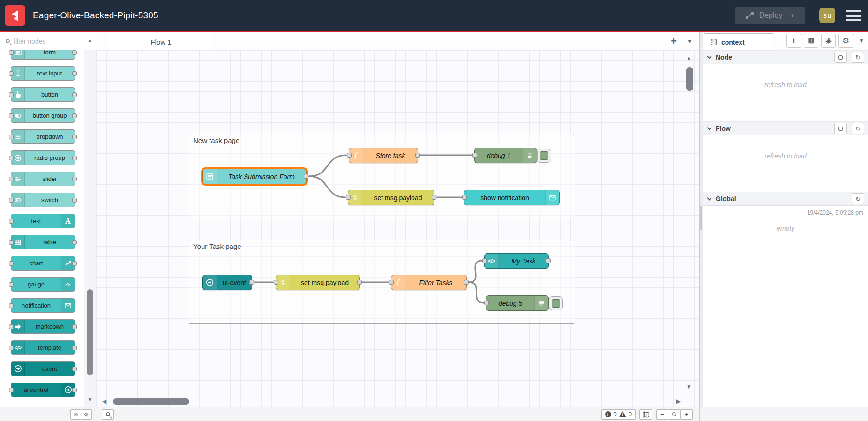 Image resolution: width=868 pixels, height=421 pixels. I want to click on palette-node-notification: notification, so click(43, 306).